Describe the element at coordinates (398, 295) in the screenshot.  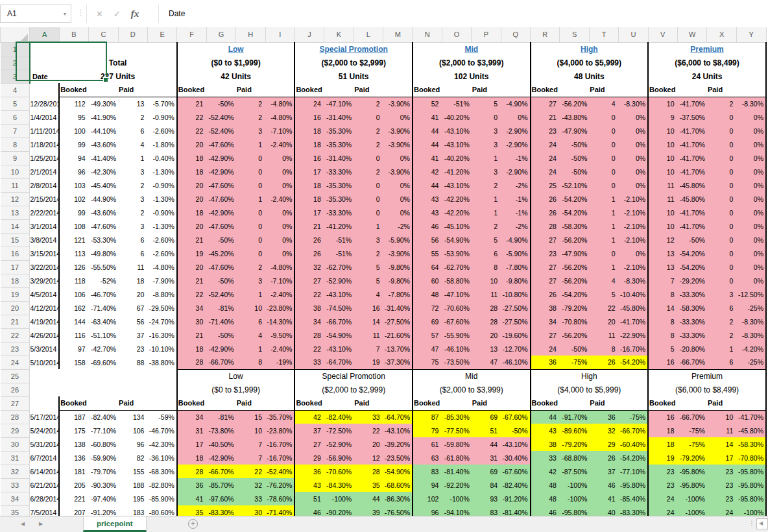
I see `cell: -7.80%` at that location.